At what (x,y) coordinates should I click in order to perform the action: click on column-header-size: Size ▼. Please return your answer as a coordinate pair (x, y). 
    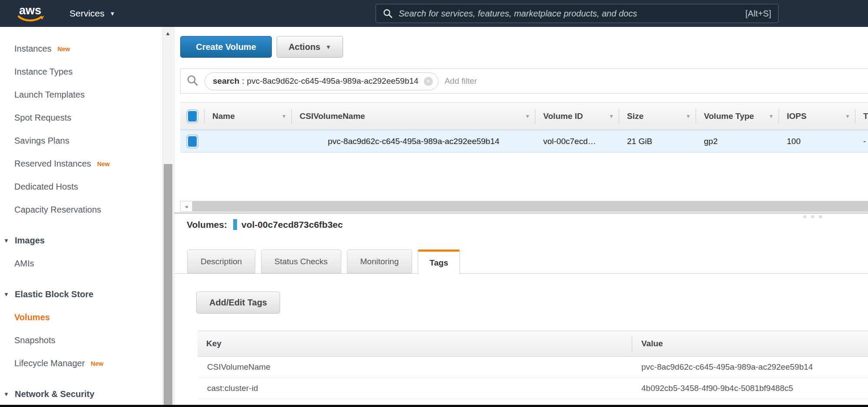
    Looking at the image, I should click on (657, 116).